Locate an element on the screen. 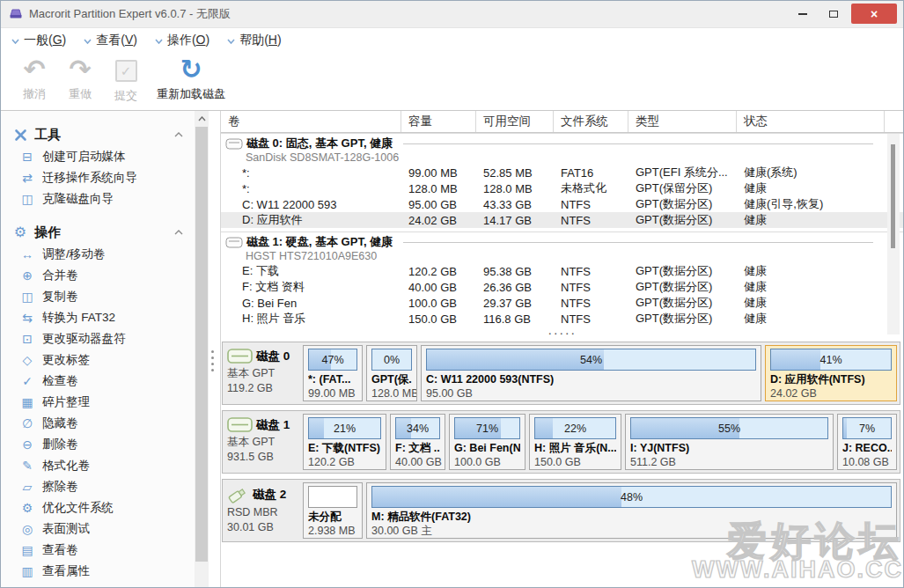  chevron-down-icon is located at coordinates (231, 41).